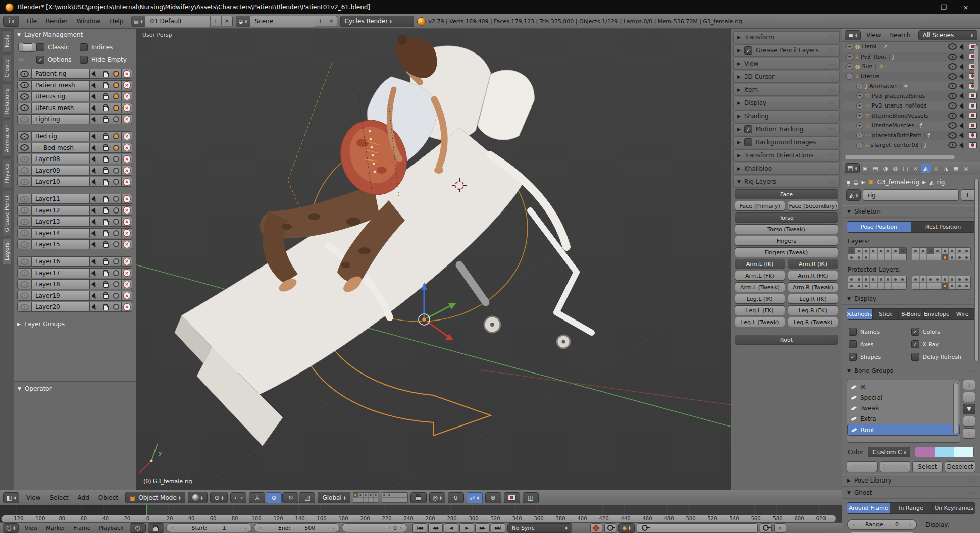 This screenshot has height=533, width=980. Describe the element at coordinates (419, 498) in the screenshot. I see `lock-to-scene-toggle` at that location.